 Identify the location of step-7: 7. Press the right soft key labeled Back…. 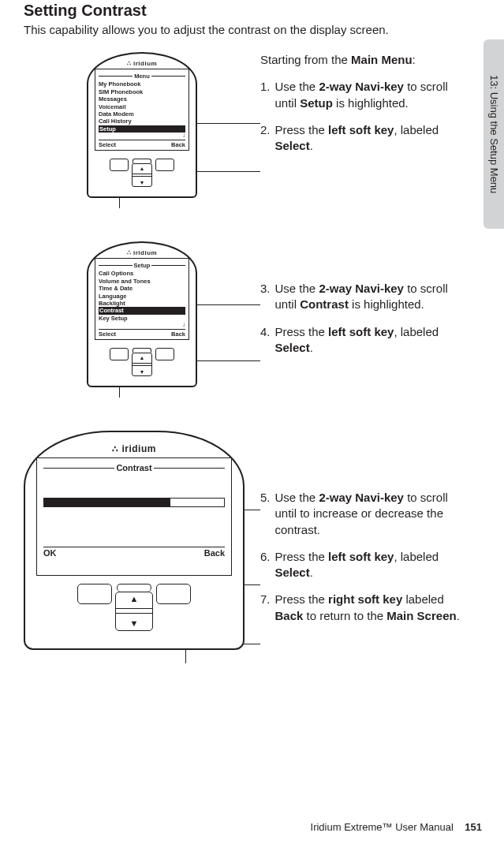
(366, 607).